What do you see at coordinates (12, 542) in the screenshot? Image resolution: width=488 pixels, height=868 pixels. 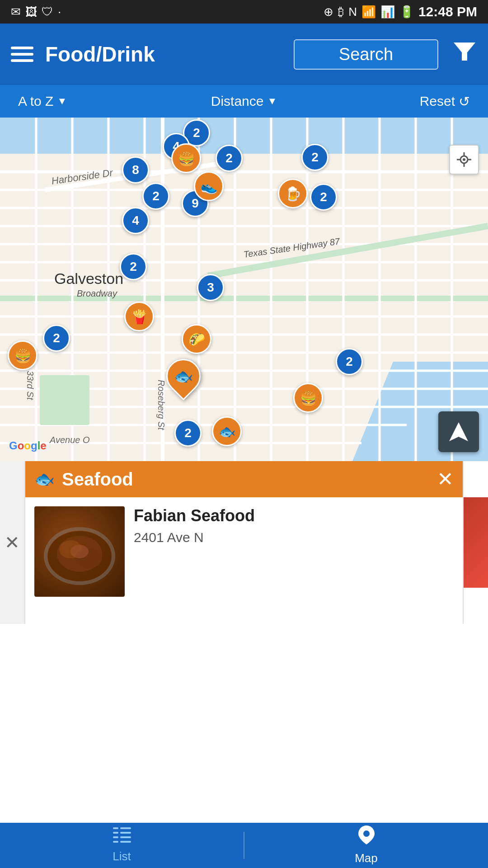 I see `left-close-icon: ✕` at bounding box center [12, 542].